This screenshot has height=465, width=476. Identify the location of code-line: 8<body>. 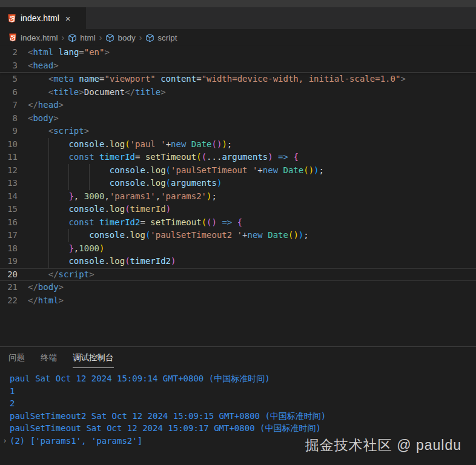
(238, 119).